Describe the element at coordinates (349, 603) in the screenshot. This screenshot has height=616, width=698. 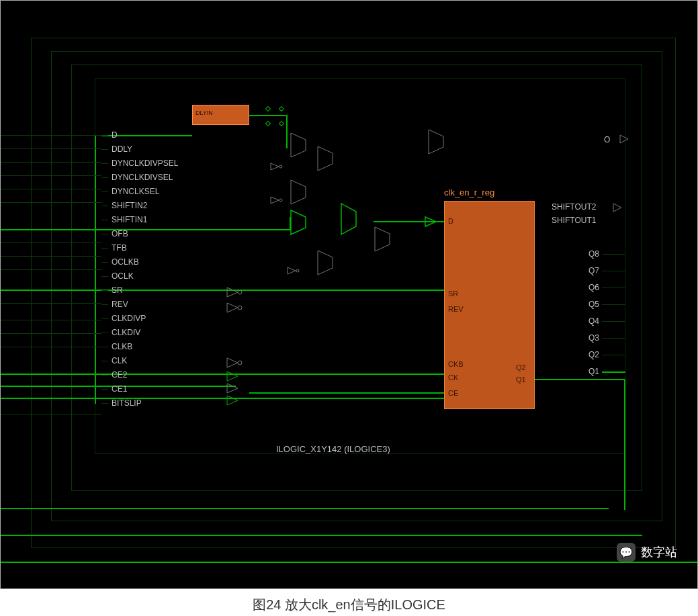
I see `figure-caption: 图24 放大clk_en信号的ILOGICE` at that location.